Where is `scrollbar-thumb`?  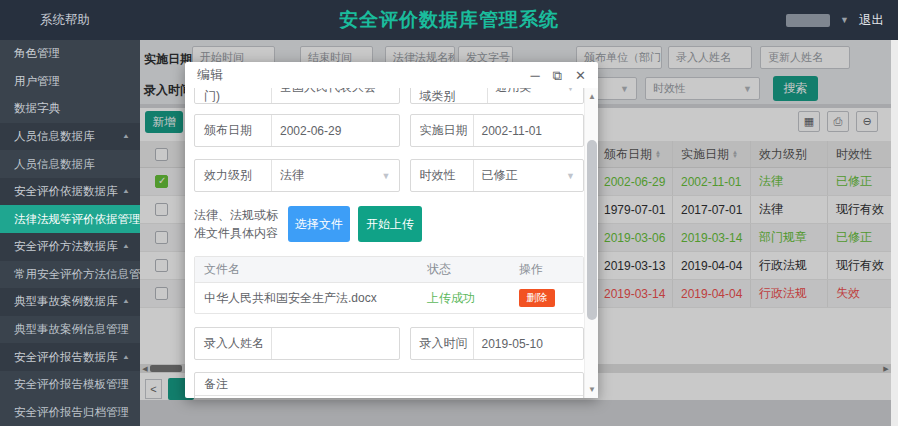
scrollbar-thumb is located at coordinates (592, 230).